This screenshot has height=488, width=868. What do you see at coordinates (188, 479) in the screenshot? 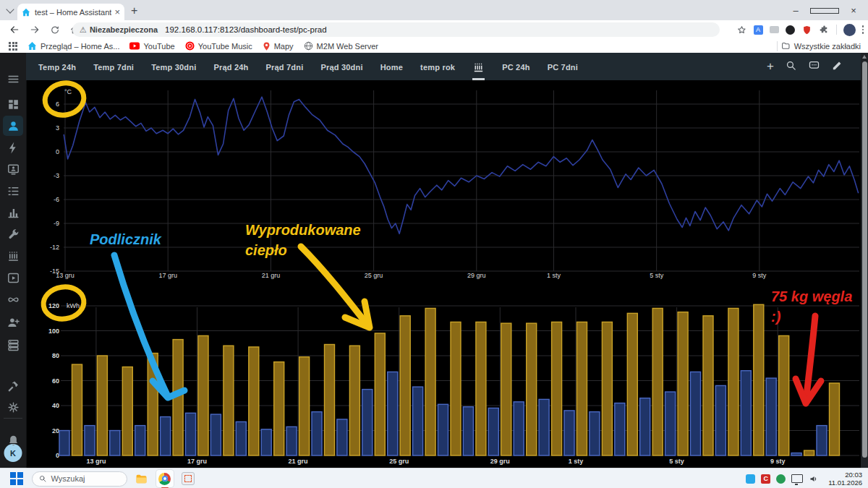
I see `snipping-tool-button` at bounding box center [188, 479].